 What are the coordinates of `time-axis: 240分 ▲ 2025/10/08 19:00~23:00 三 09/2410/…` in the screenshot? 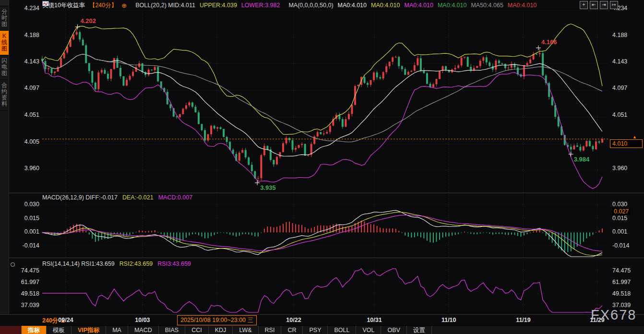 It's located at (322, 320).